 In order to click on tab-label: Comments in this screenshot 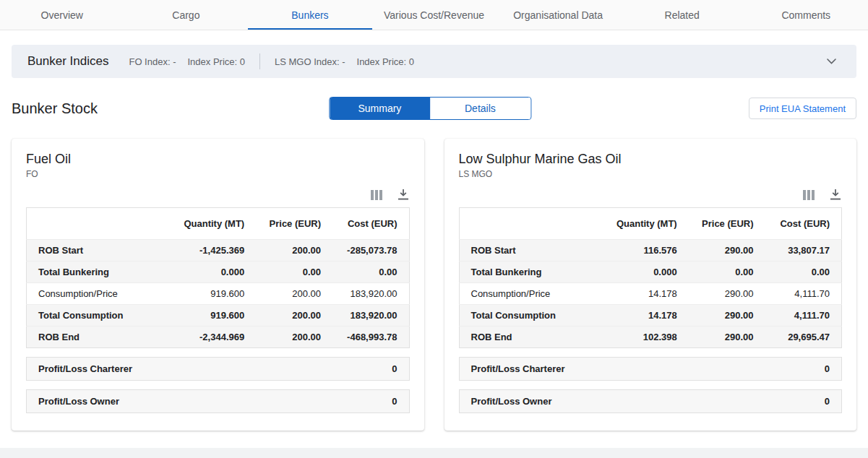, I will do `click(806, 15)`.